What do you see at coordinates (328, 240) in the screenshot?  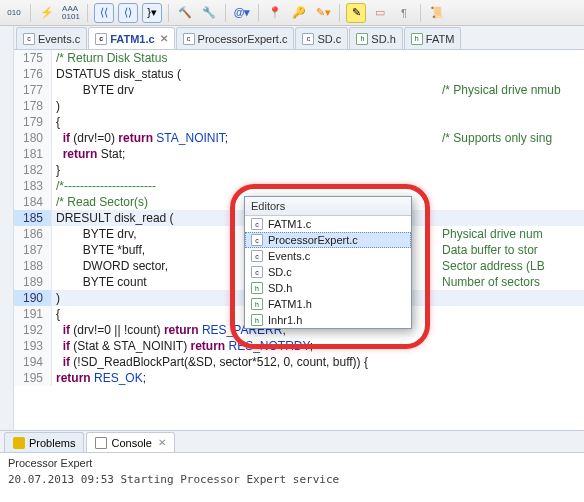 I see `popup-item: cProcessorExpert.c` at bounding box center [328, 240].